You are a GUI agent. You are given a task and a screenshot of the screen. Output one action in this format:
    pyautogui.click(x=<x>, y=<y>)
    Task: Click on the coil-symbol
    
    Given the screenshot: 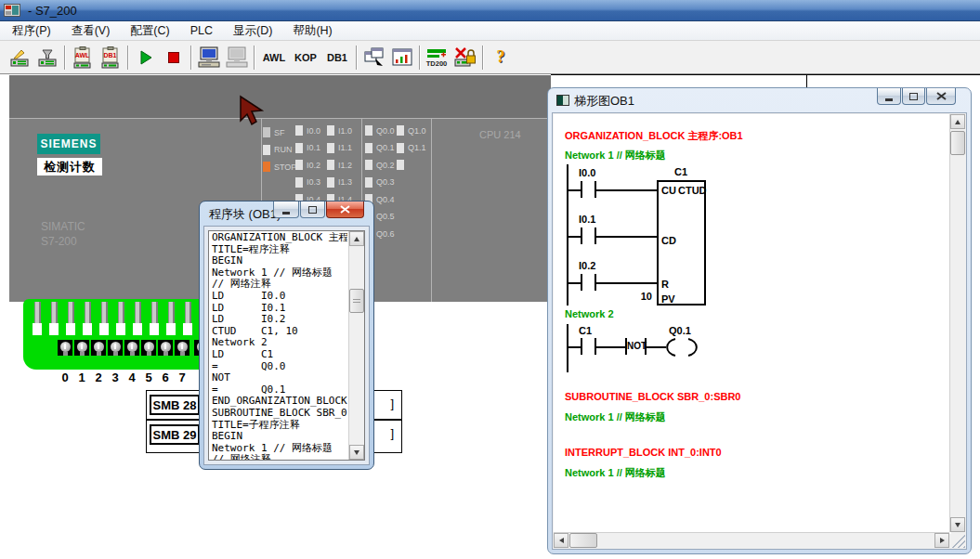 What is the action you would take?
    pyautogui.click(x=682, y=347)
    